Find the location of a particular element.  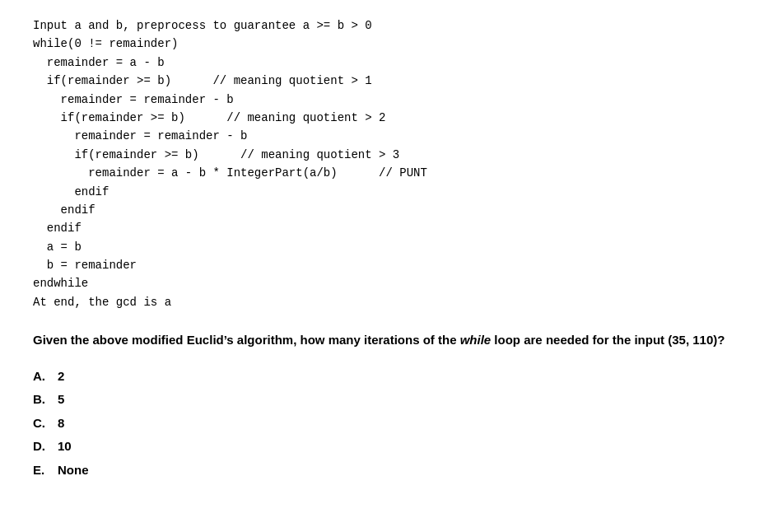

question-text-before-italic: Given the above modified Euclid’s algori… is located at coordinates (247, 339).